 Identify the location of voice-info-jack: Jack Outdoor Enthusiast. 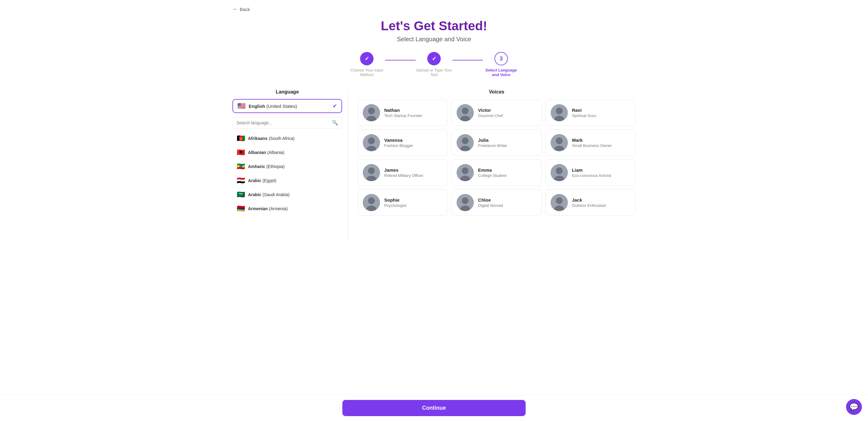
(601, 203).